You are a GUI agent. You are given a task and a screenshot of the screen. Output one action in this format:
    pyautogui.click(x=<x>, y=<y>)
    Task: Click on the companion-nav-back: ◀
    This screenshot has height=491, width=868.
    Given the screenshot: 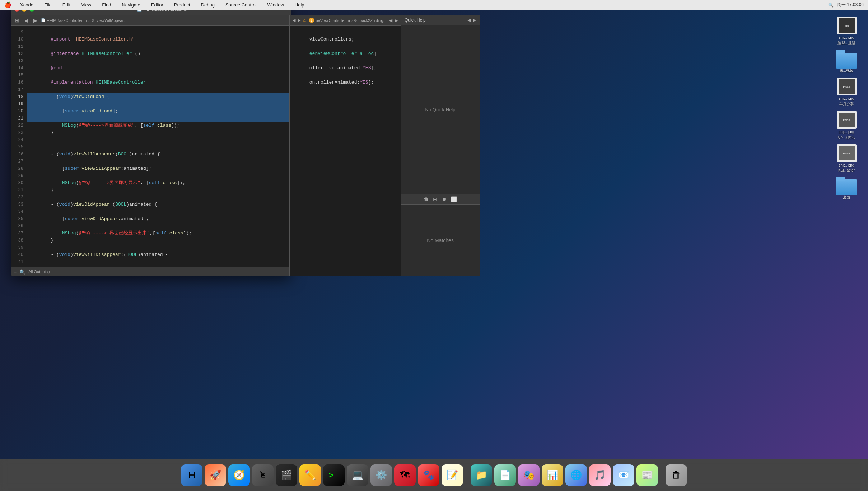 What is the action you would take?
    pyautogui.click(x=294, y=20)
    